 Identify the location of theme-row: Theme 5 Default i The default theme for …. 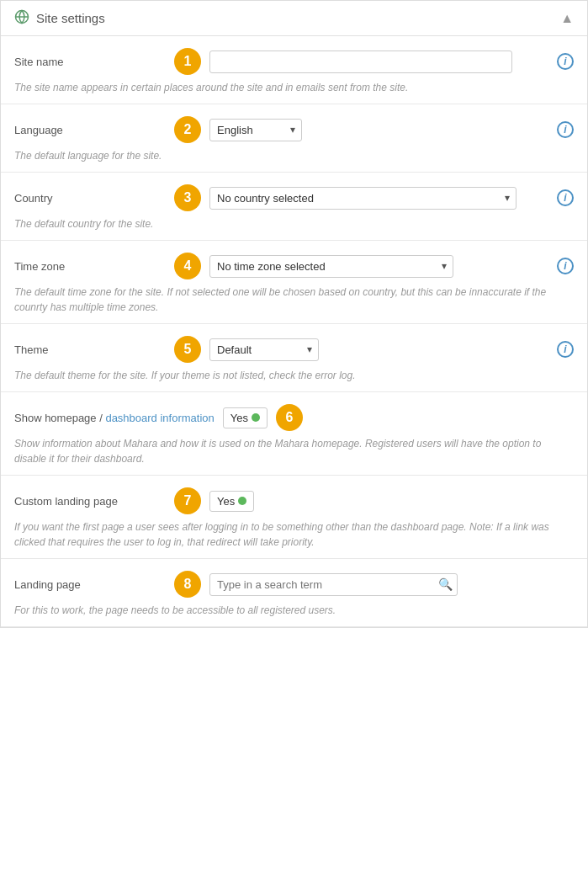
(294, 359).